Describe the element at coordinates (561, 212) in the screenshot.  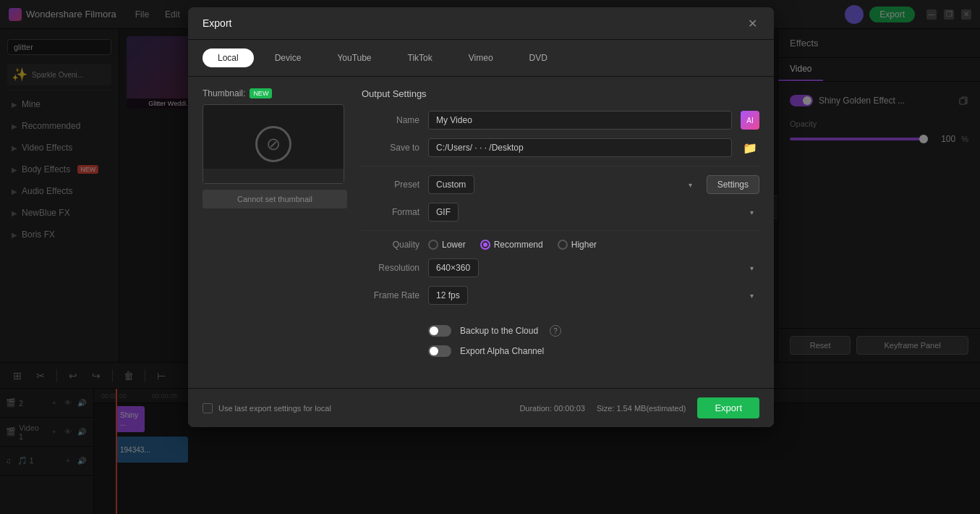
I see `format-row: Format GIF` at that location.